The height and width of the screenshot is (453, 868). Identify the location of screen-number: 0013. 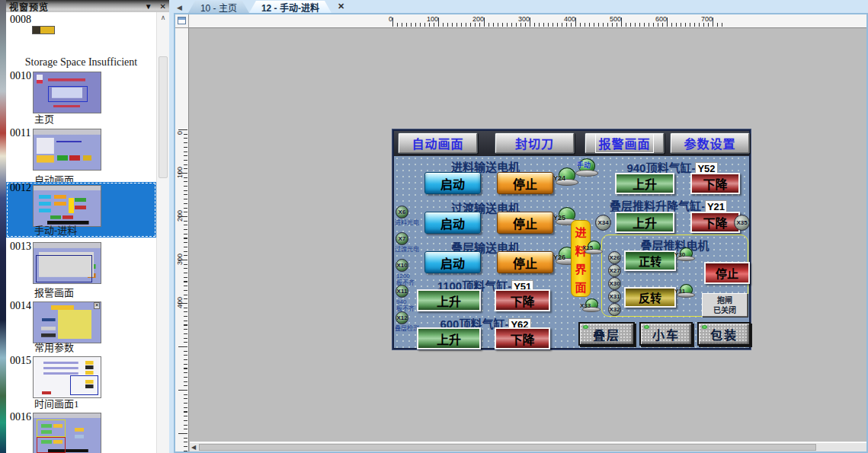
(21, 247).